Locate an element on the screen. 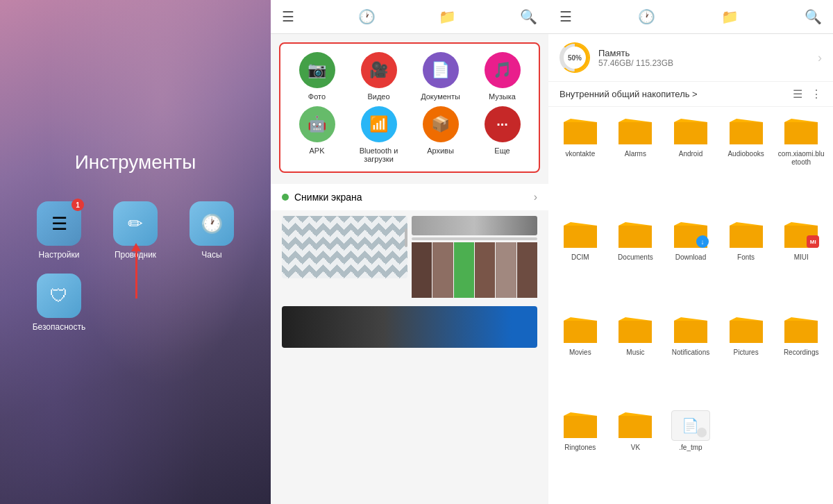  apk-label: APK is located at coordinates (317, 151).